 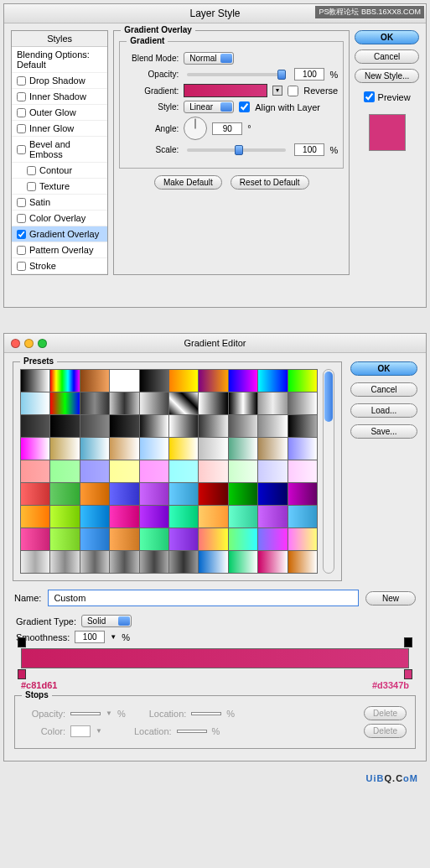 What do you see at coordinates (293, 91) in the screenshot?
I see `reverse-checkbox` at bounding box center [293, 91].